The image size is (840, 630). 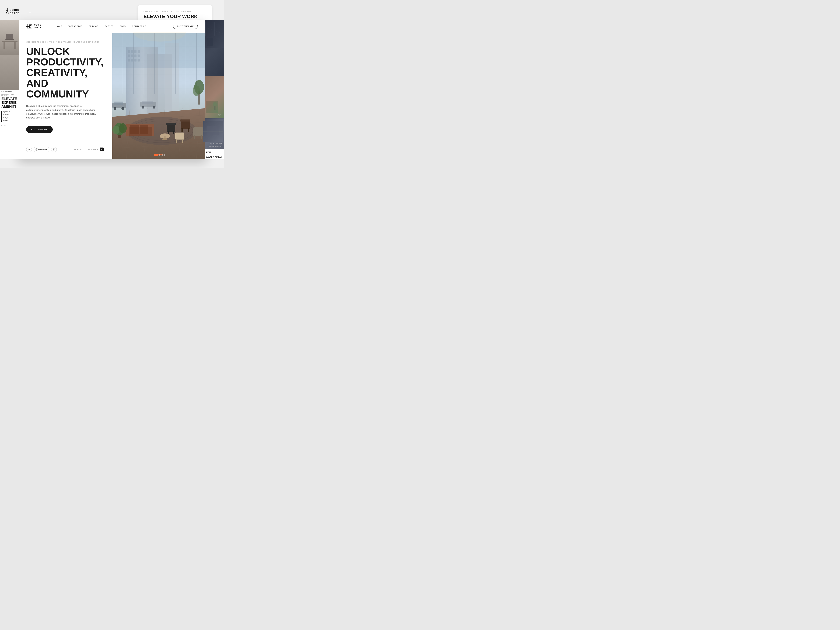 I want to click on coworking-image, so click(x=159, y=96).